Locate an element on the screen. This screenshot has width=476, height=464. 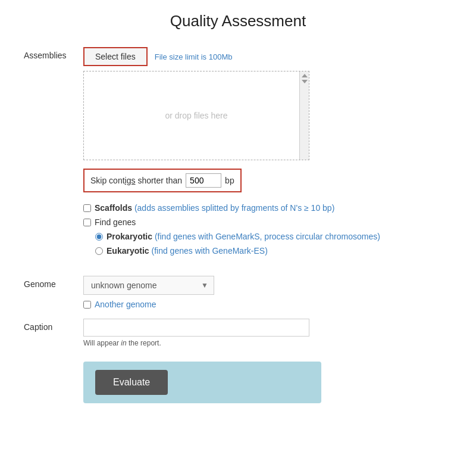
scaffolds-label: Scaffolds (adds assemblies splitted by f… is located at coordinates (214, 208).